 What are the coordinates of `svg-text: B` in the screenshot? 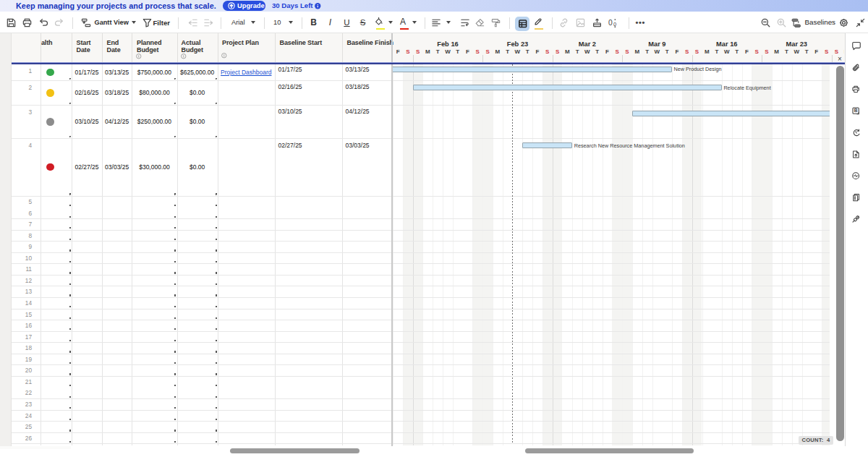 It's located at (856, 110).